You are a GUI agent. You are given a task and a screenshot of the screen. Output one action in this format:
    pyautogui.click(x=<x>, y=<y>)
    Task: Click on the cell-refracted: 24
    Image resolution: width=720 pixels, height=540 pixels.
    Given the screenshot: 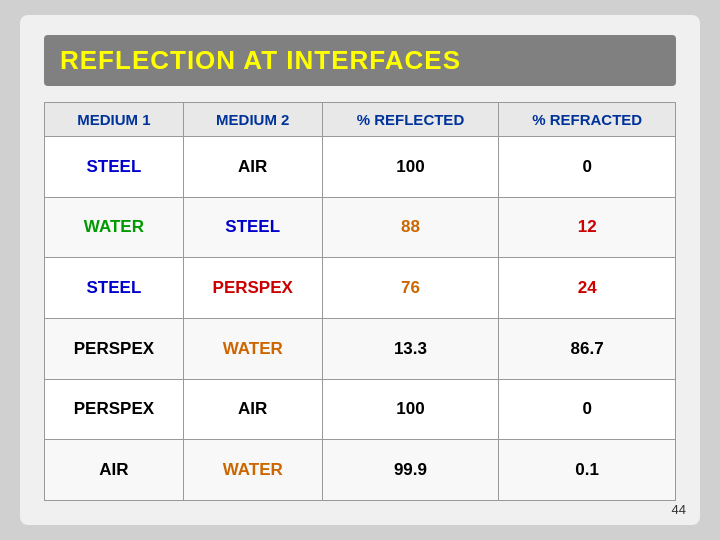 What is the action you would take?
    pyautogui.click(x=588, y=288)
    